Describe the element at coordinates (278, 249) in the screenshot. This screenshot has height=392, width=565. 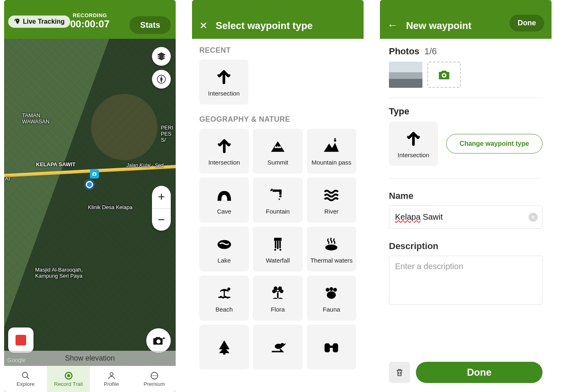
I see `type-tile-waterfall: Waterfall` at that location.